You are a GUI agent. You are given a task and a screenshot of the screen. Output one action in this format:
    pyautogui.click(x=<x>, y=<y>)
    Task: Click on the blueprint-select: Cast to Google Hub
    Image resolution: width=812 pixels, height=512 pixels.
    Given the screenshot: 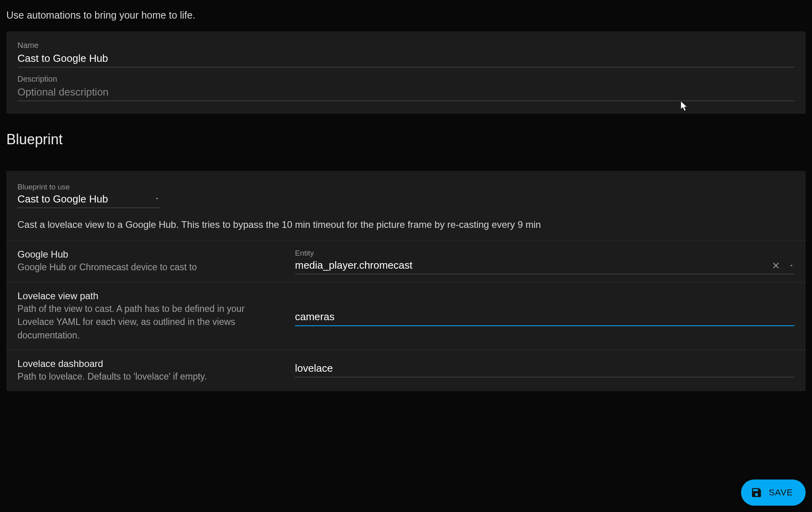 What is the action you would take?
    pyautogui.click(x=89, y=200)
    